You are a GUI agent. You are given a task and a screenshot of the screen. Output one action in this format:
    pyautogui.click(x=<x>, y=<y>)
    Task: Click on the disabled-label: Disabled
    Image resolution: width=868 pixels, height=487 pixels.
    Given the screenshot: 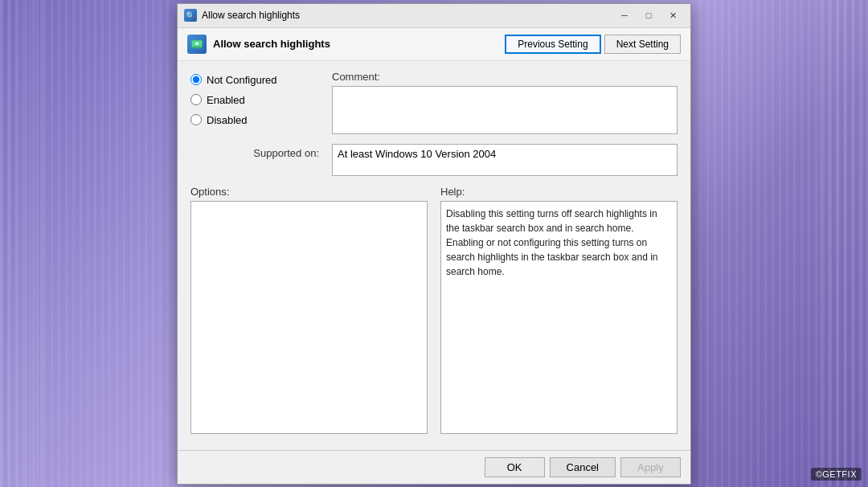 What is the action you would take?
    pyautogui.click(x=227, y=121)
    